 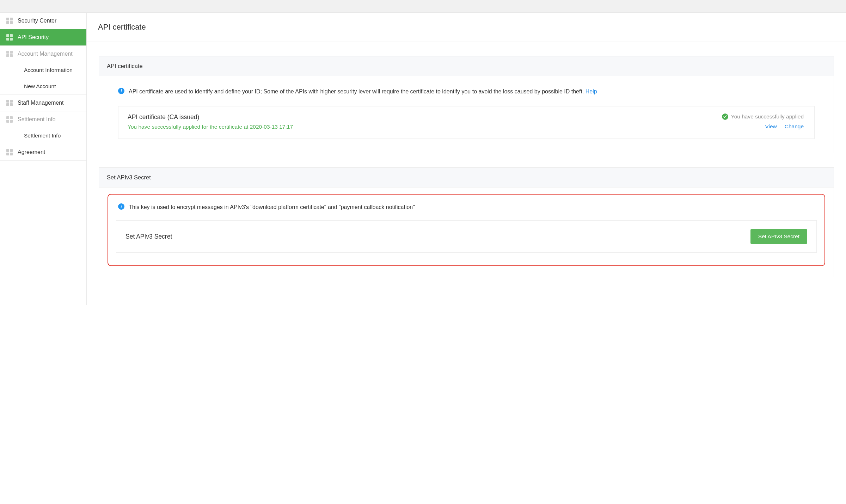 What do you see at coordinates (43, 119) in the screenshot?
I see `sidebar-heading-settlement-info: Settlement Info` at bounding box center [43, 119].